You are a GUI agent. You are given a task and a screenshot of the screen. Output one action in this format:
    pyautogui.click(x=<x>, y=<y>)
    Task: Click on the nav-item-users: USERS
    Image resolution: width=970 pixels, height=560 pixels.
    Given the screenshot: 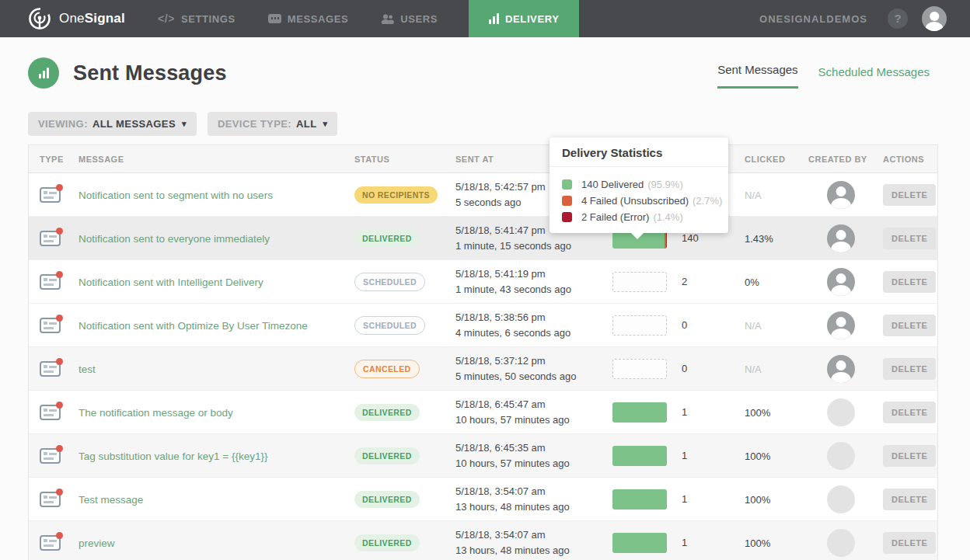 What is the action you would take?
    pyautogui.click(x=409, y=19)
    